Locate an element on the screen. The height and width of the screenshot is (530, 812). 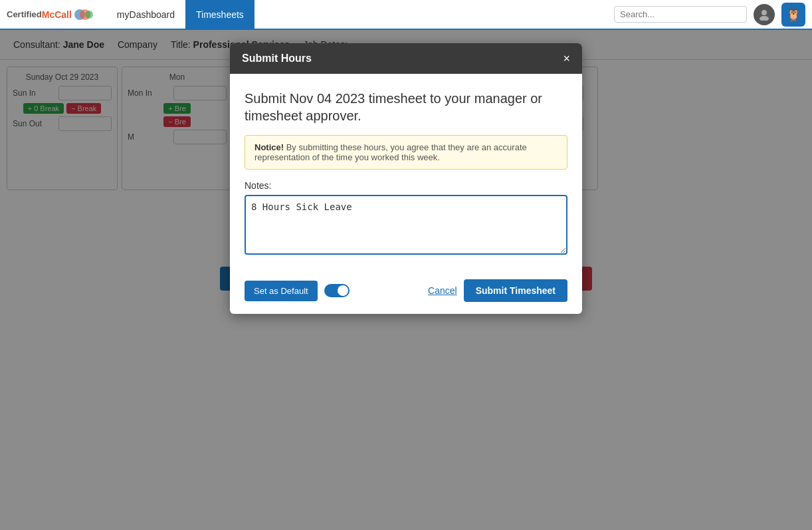
modal-footer: Set as Default Cancel Submit Timesheet is located at coordinates (406, 292).